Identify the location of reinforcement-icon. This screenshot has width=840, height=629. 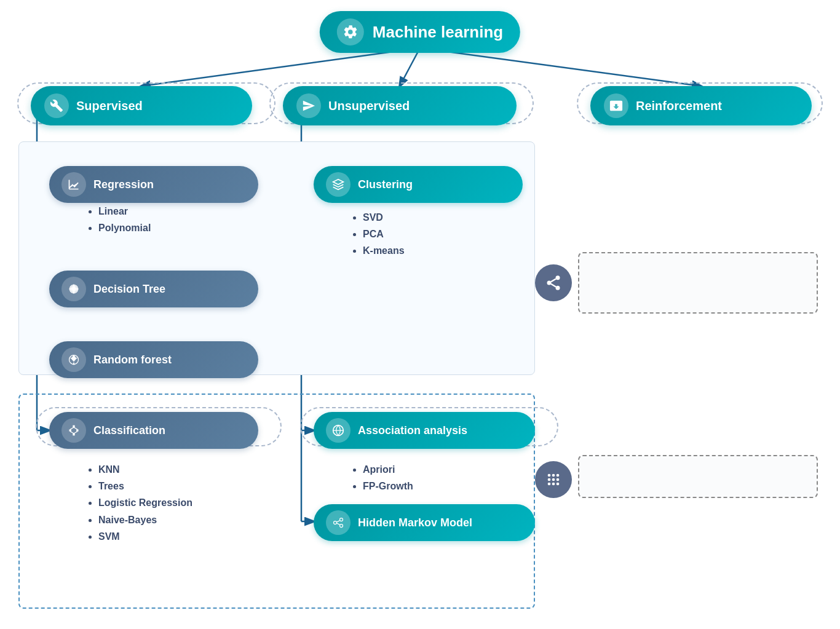
(616, 106).